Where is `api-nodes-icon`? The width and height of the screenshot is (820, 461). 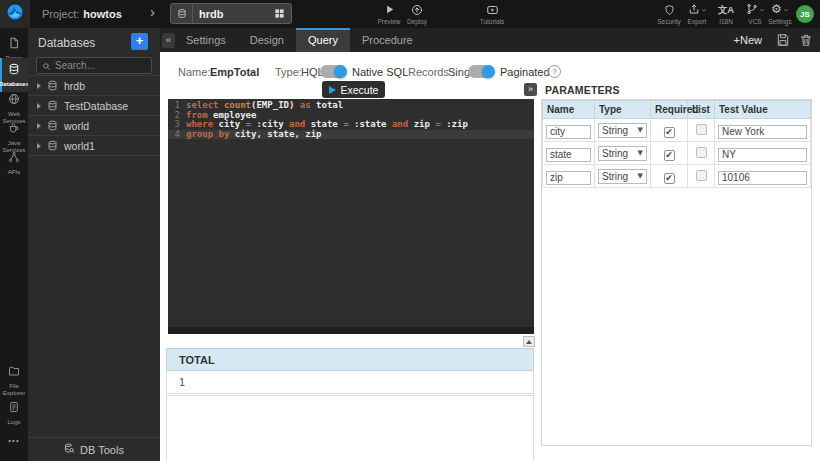 api-nodes-icon is located at coordinates (14, 158).